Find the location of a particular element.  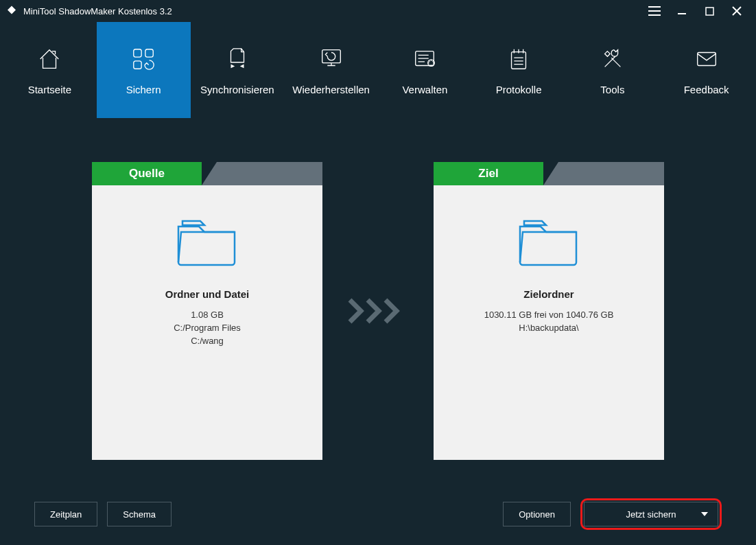

nav-label: Feedback is located at coordinates (707, 89).